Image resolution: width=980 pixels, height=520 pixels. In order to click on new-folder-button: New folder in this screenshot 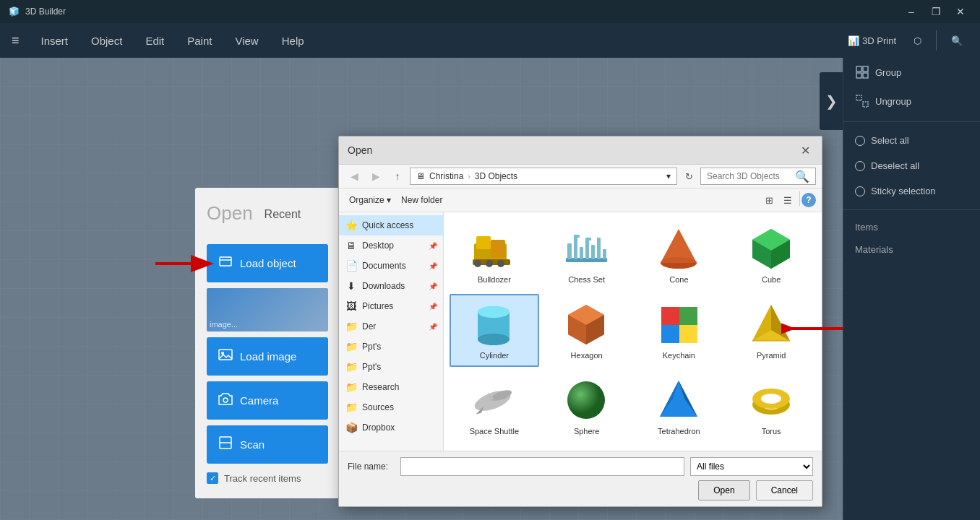, I will do `click(422, 200)`.